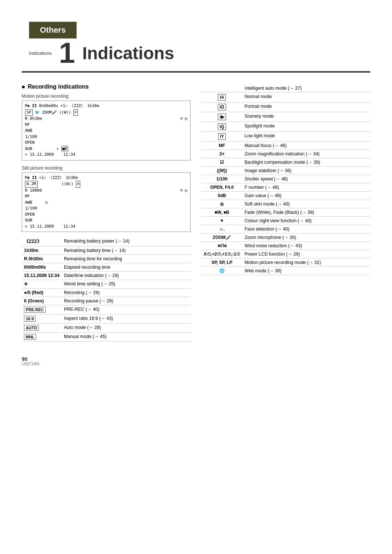 This screenshot has height=554, width=392. Describe the element at coordinates (306, 89) in the screenshot. I see `right-indicator-description: Intelligent auto mode (→ 27)` at that location.